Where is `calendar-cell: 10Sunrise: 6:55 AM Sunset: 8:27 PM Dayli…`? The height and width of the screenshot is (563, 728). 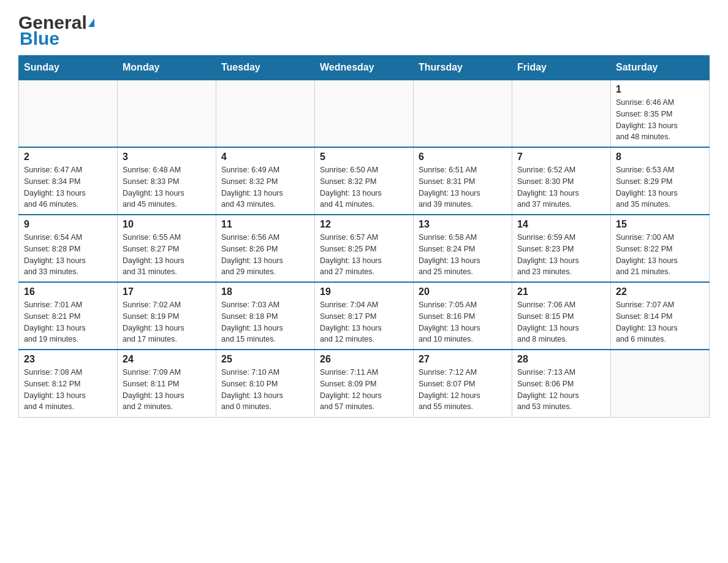
calendar-cell: 10Sunrise: 6:55 AM Sunset: 8:27 PM Dayli… is located at coordinates (167, 248).